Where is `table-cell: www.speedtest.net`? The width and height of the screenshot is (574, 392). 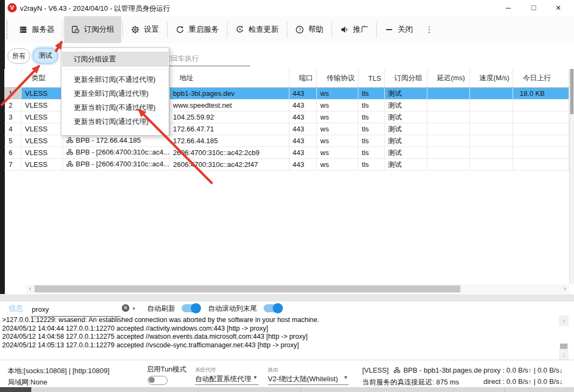 table-cell: www.speedtest.net is located at coordinates (230, 106).